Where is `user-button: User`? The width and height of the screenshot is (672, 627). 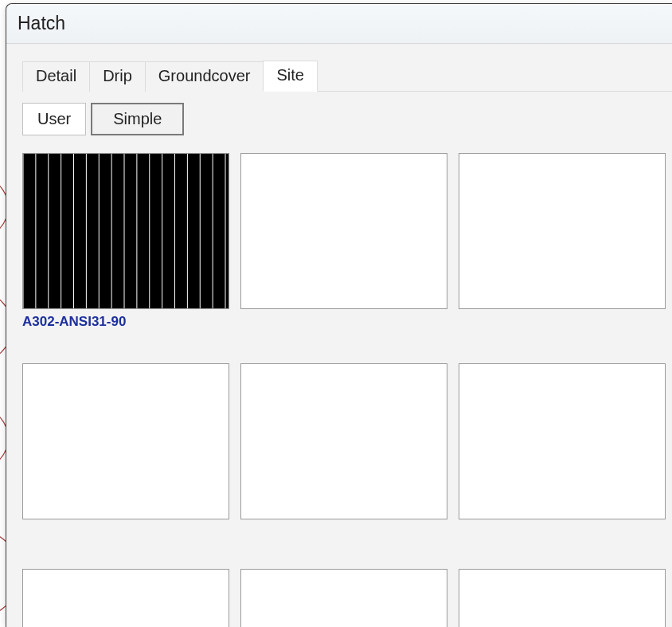
user-button: User is located at coordinates (54, 120).